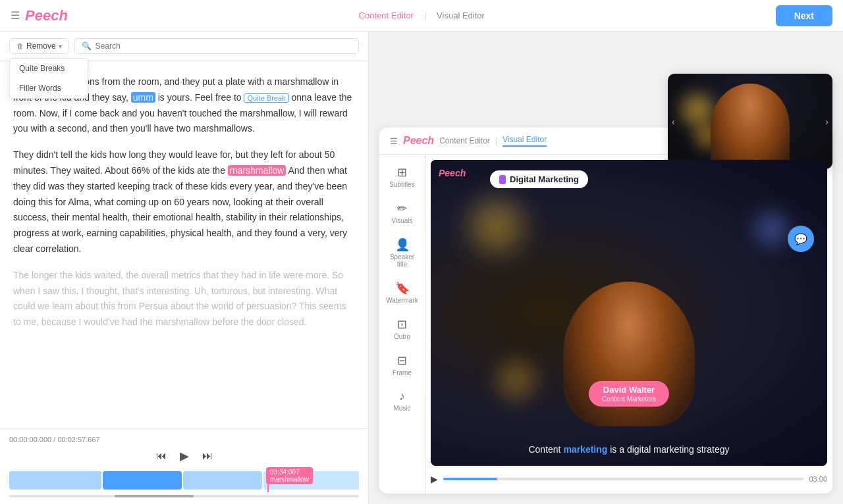 This screenshot has height=504, width=843. I want to click on side-icon-music: ♪ Music, so click(402, 401).